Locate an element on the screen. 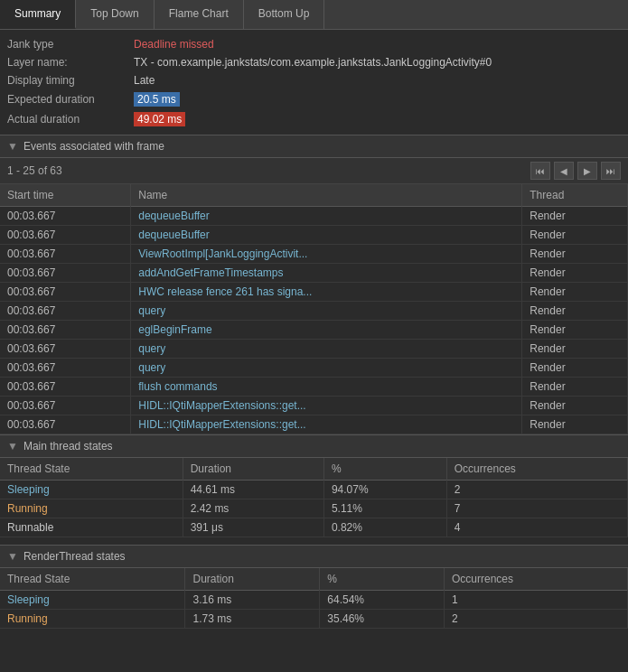 The width and height of the screenshot is (628, 672). display-timing-label: Display timing is located at coordinates (70, 80).